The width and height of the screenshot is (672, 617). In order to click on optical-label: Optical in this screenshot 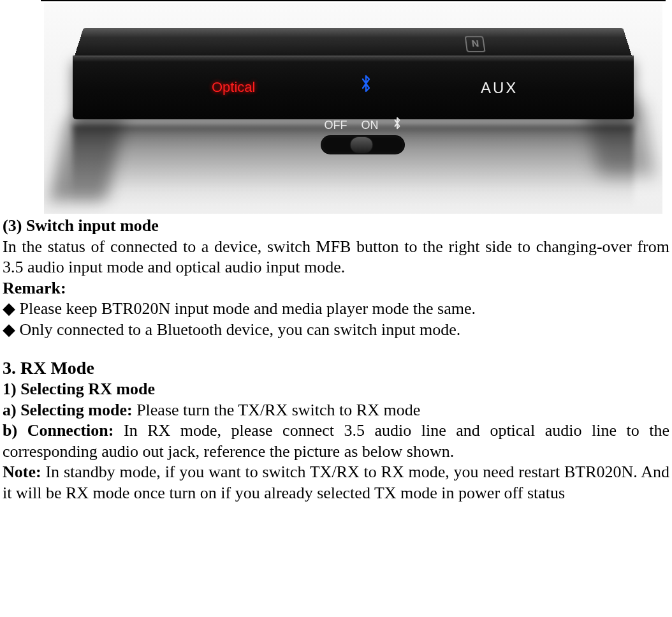, I will do `click(233, 87)`.